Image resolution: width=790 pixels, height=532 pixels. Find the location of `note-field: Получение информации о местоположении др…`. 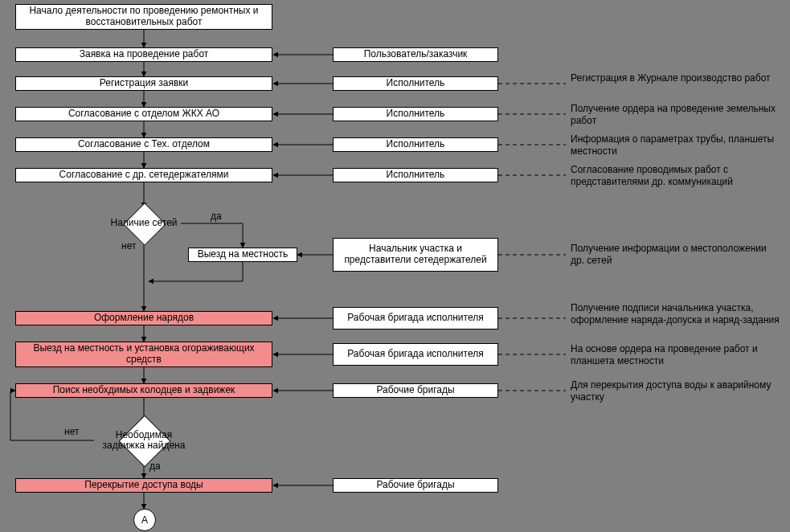

note-field: Получение информации о местоположении др… is located at coordinates (675, 255).